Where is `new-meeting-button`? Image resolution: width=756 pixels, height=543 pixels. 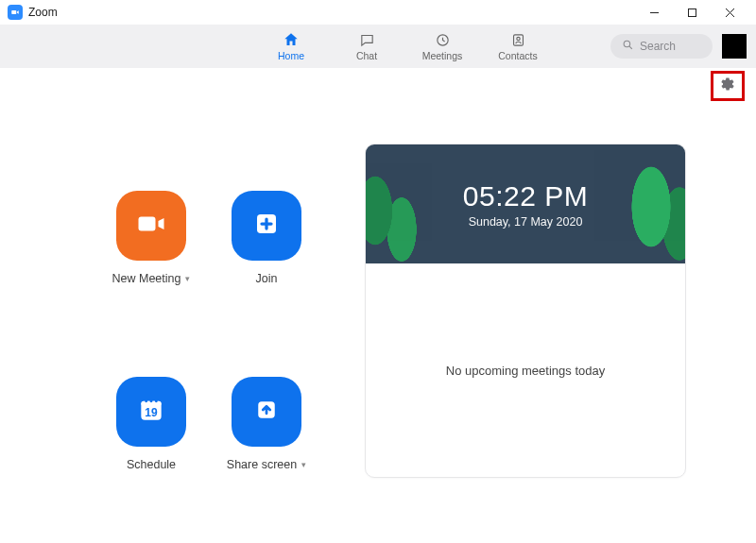
new-meeting-button is located at coordinates (151, 226).